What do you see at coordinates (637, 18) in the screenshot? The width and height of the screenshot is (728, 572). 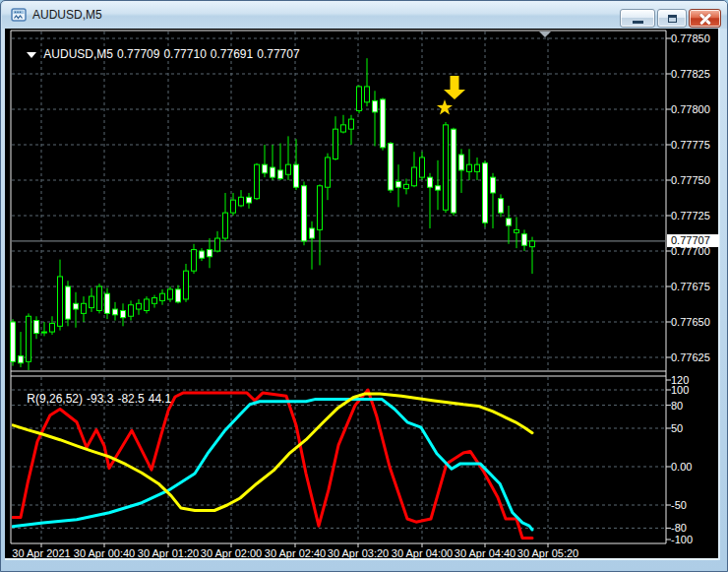 I see `minimize-button` at bounding box center [637, 18].